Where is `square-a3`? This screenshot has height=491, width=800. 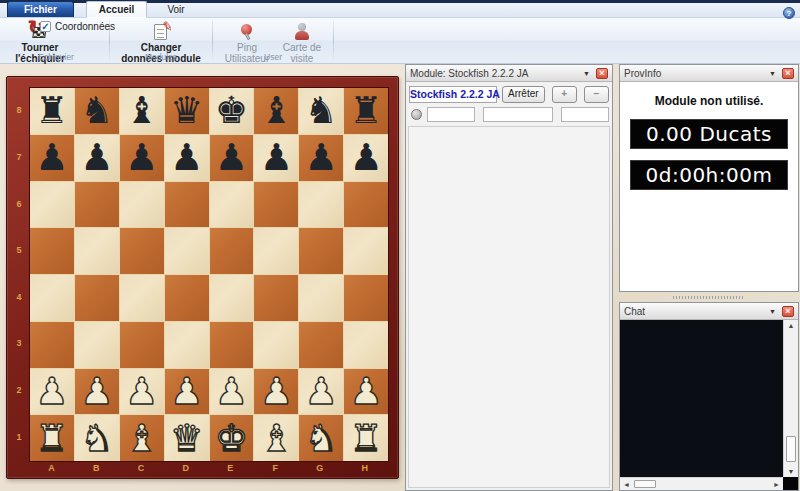
square-a3 is located at coordinates (52, 345).